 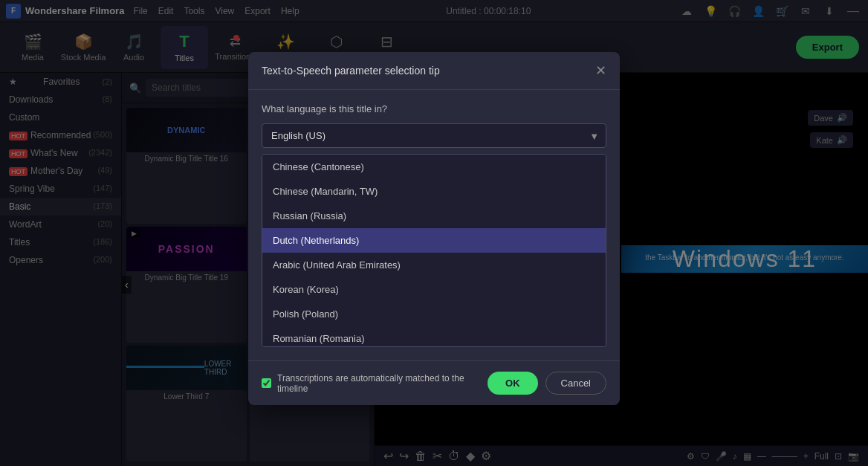 I want to click on dropdown-item-polish: Polish (Poland), so click(x=434, y=314).